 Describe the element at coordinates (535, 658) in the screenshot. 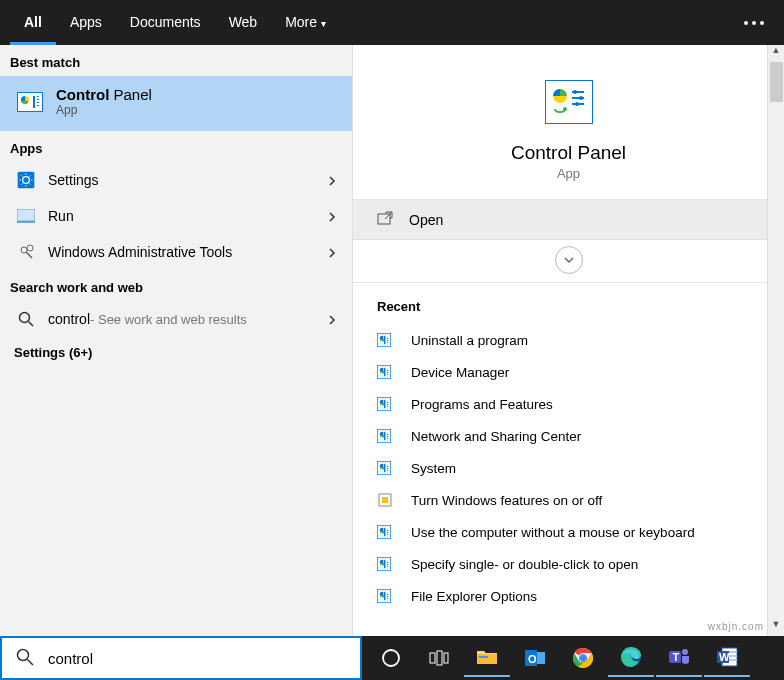

I see `taskbar-outlook: O` at that location.